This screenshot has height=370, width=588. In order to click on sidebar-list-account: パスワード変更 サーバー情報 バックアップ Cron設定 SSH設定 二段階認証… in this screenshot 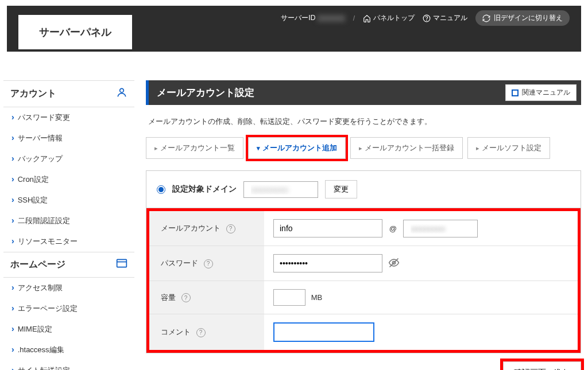, I will do `click(69, 180)`.